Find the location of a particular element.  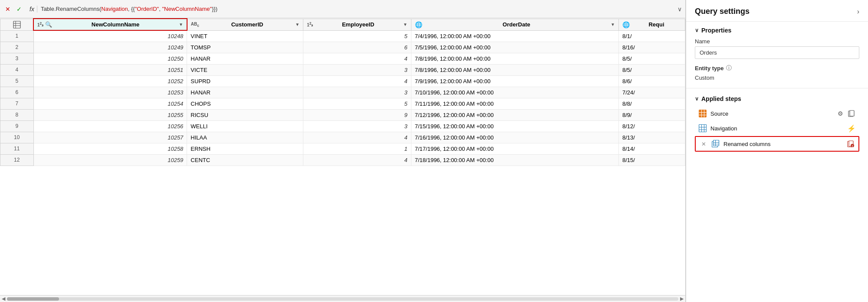

required-cell: 8/8/ is located at coordinates (652, 104).